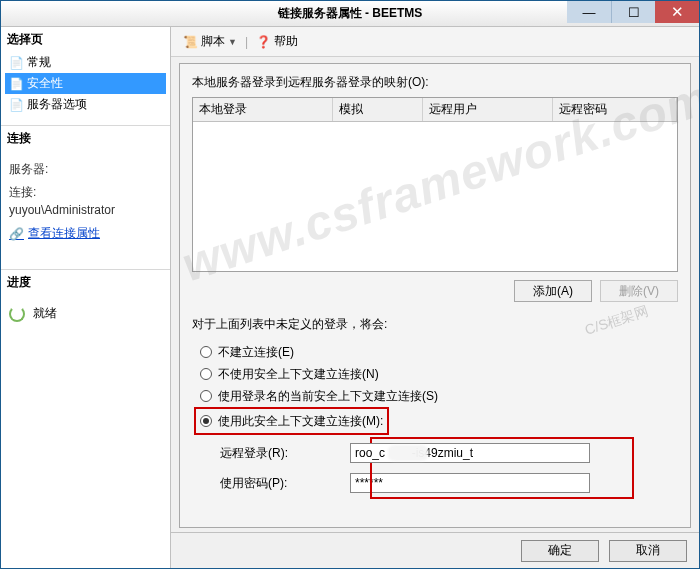 This screenshot has height=569, width=700. I want to click on password-label: 使用密码(P):, so click(285, 484).